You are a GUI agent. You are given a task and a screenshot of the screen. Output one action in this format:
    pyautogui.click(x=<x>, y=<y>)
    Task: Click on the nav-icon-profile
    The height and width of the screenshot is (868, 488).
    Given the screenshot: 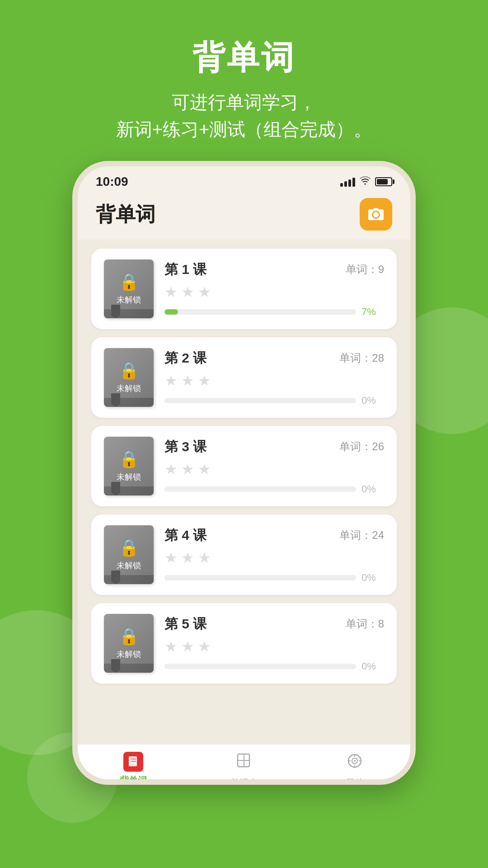 What is the action you would take?
    pyautogui.click(x=355, y=763)
    